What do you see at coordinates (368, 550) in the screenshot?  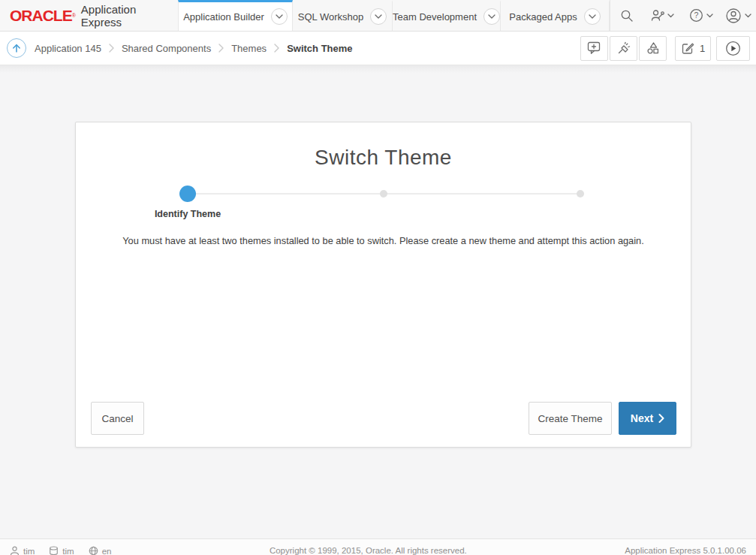 I see `footer-copyright: Copyright © 1999, 2015, Oracle. All righ…` at bounding box center [368, 550].